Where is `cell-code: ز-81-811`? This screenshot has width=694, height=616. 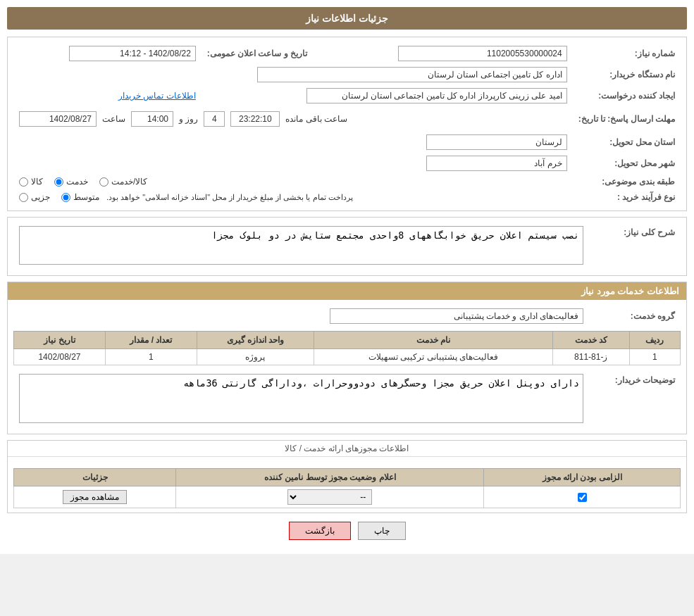 cell-code: ز-81-811 is located at coordinates (590, 358).